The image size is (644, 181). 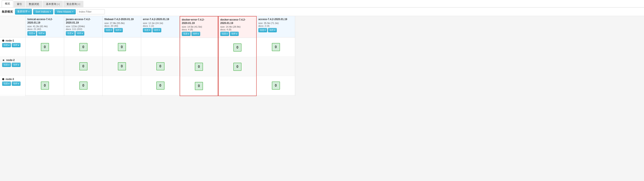 I want to click on index-info-button-1: 信息 ▾, so click(x=70, y=34).